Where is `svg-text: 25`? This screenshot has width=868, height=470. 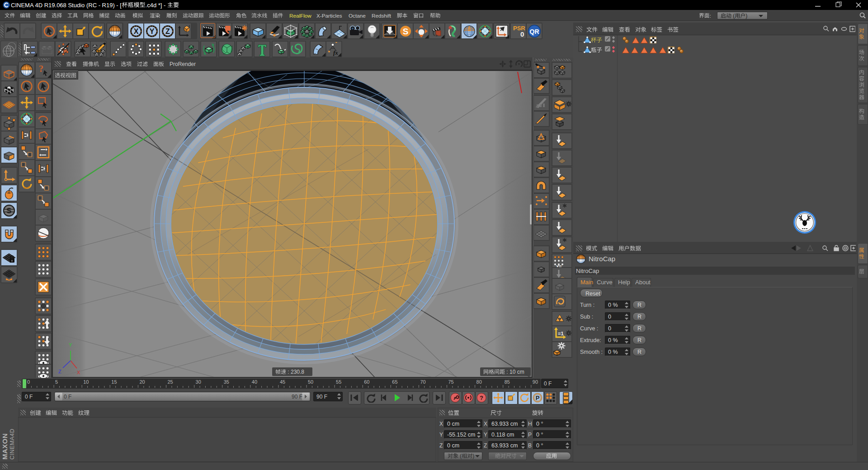 svg-text: 25 is located at coordinates (170, 382).